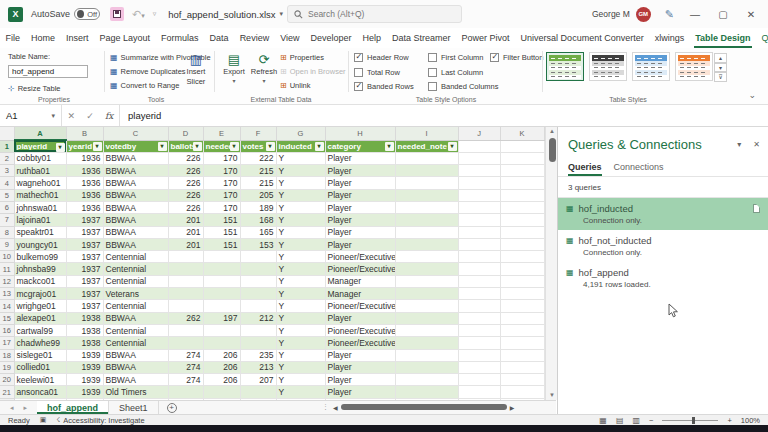 This screenshot has height=432, width=768. I want to click on insert-function-icon: fx, so click(109, 116).